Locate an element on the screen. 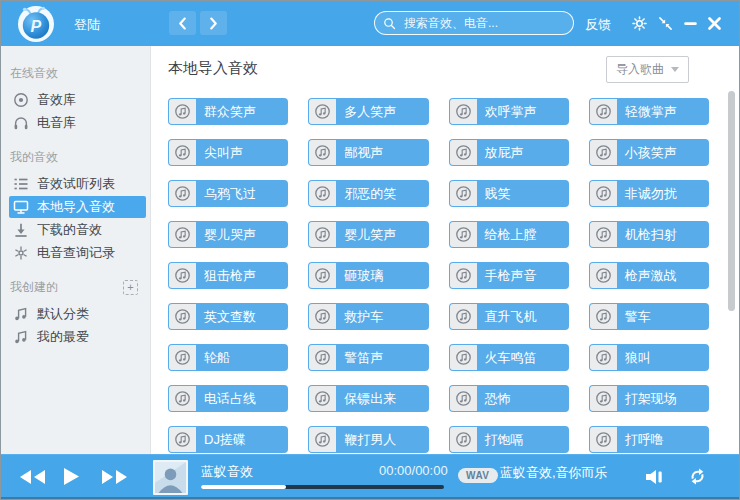 The width and height of the screenshot is (740, 500). sidebar-item: 音效库 is located at coordinates (78, 100).